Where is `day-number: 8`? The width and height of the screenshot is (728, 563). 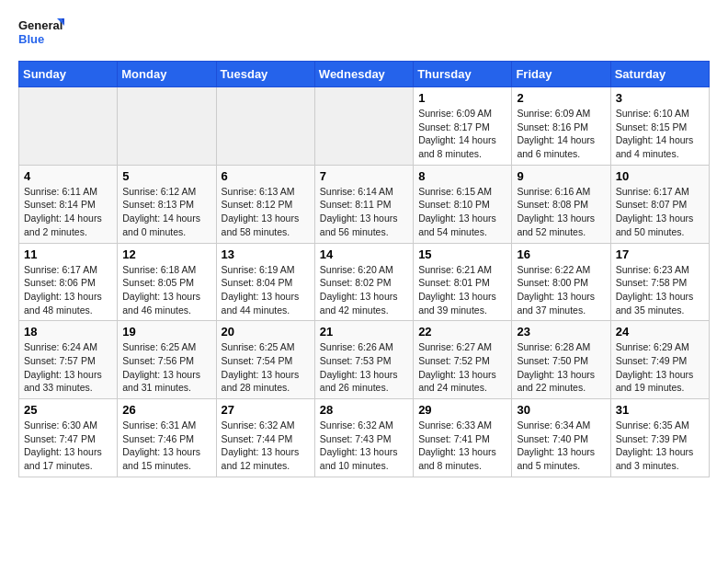 day-number: 8 is located at coordinates (462, 177).